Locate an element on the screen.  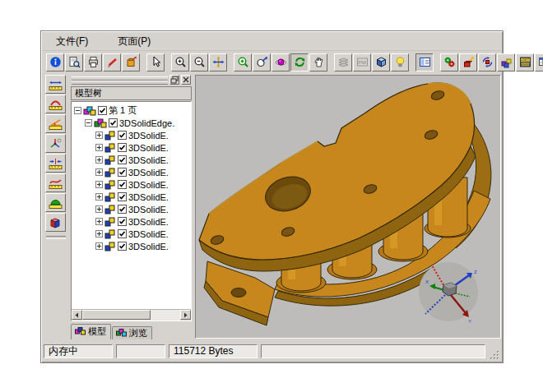
measure-area-button is located at coordinates (56, 202).